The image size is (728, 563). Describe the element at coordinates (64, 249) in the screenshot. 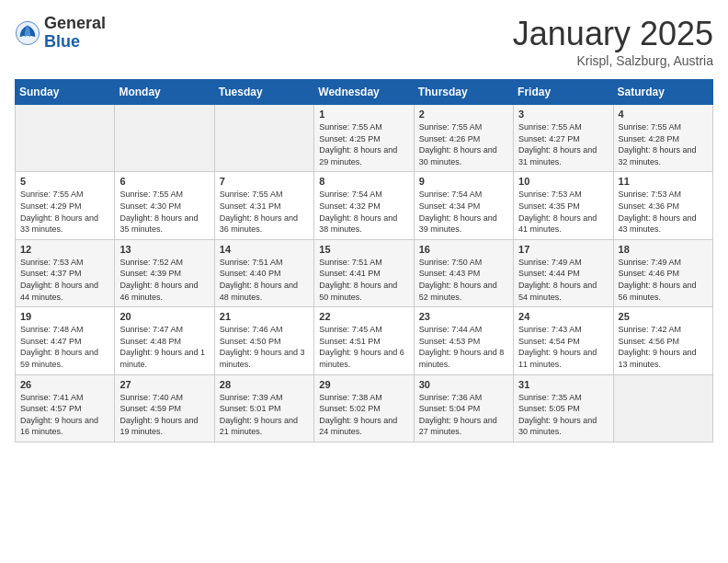

I see `day-number: 12` at that location.